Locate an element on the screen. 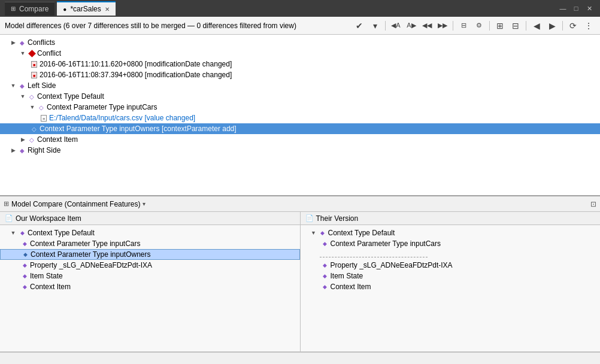  copy-right-button: A▶ is located at coordinates (411, 26).